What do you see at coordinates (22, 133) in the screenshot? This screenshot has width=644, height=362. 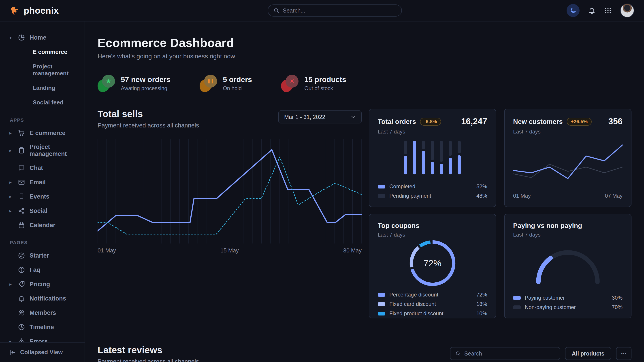 I see `cart-icon` at bounding box center [22, 133].